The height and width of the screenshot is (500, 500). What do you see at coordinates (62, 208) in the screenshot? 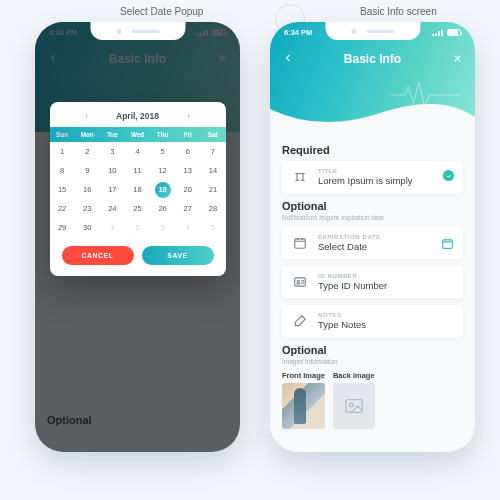
I see `calendar-day: 22` at bounding box center [62, 208].